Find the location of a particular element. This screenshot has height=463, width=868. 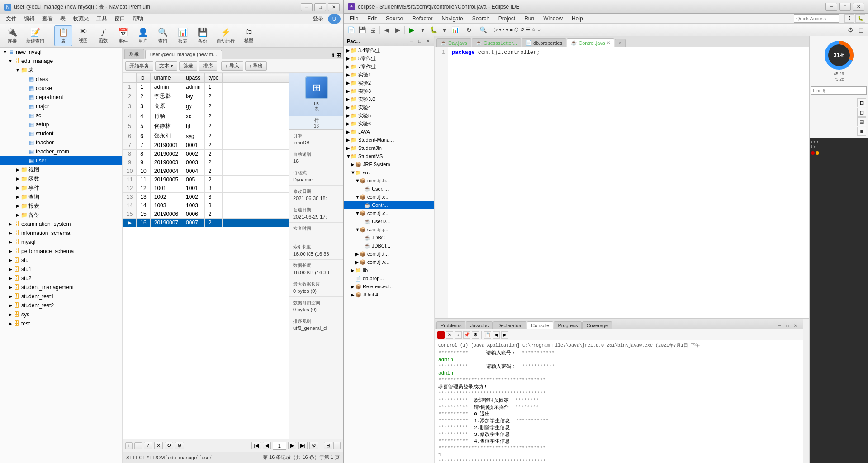

grid-view-button: ⊞ is located at coordinates (328, 445).